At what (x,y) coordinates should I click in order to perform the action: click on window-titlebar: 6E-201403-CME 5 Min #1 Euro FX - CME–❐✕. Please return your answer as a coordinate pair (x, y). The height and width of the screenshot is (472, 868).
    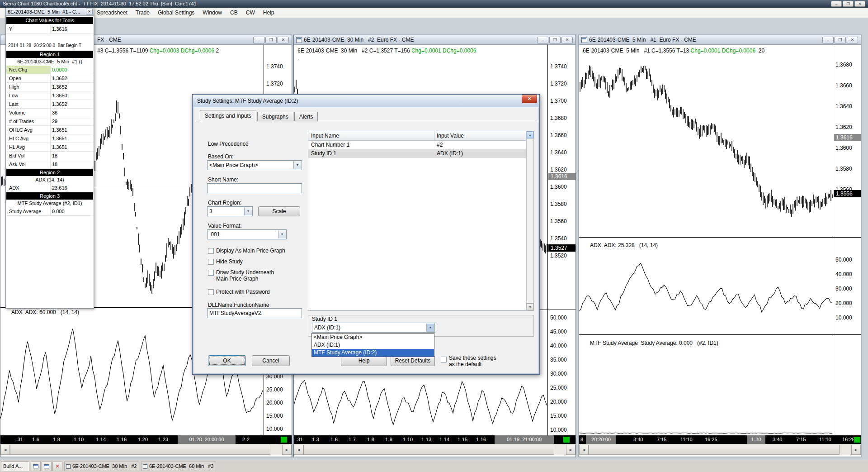
    Looking at the image, I should click on (720, 40).